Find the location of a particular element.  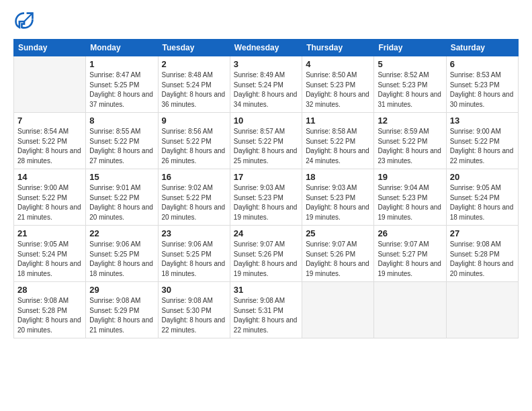

calendar-cell: 29Sunrise: 9:08 AM Sunset: 5:29 PM Dayli… is located at coordinates (122, 310).